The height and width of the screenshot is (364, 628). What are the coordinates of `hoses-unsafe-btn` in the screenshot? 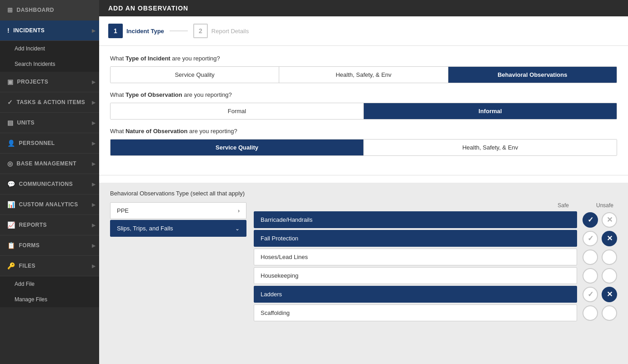 It's located at (609, 257).